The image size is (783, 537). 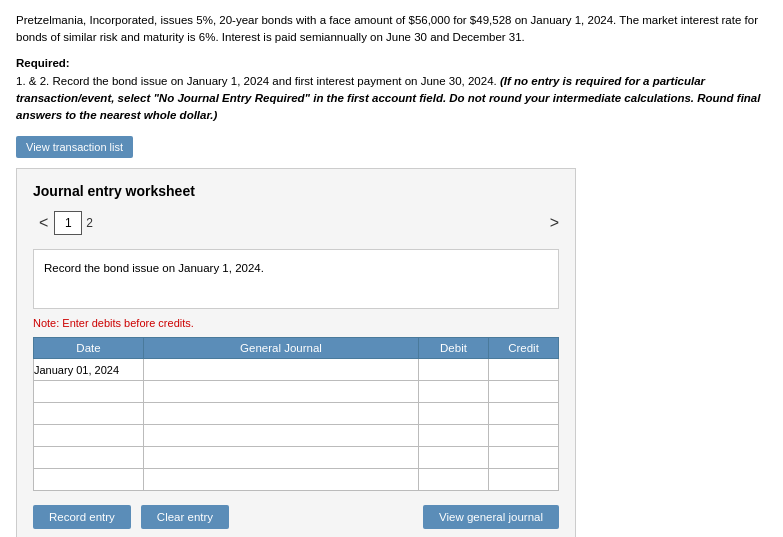 I want to click on record-entry-button: Record entry, so click(x=82, y=517).